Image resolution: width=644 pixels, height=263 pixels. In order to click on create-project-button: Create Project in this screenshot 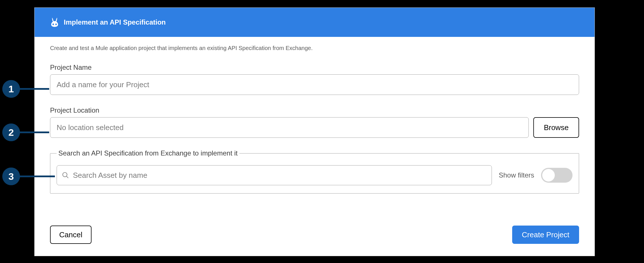, I will do `click(546, 235)`.